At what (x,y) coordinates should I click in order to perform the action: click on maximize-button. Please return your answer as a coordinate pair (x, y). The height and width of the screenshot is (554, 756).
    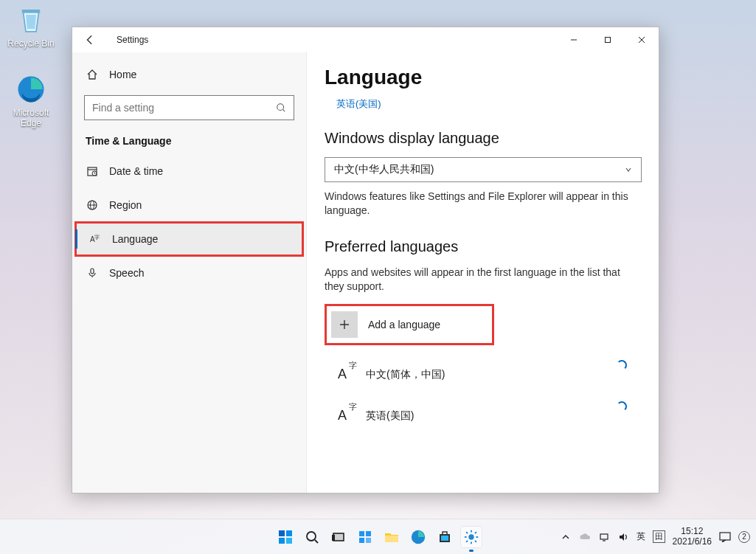
    Looking at the image, I should click on (608, 40).